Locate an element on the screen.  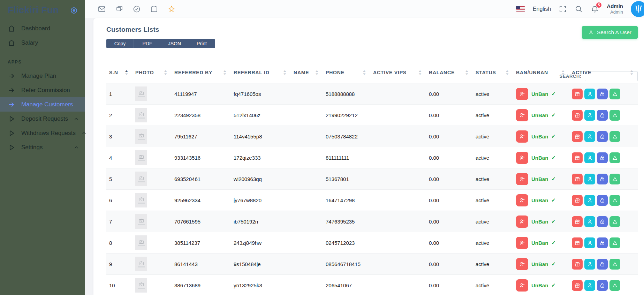
referred-by-cell: 707661595 is located at coordinates (201, 222).